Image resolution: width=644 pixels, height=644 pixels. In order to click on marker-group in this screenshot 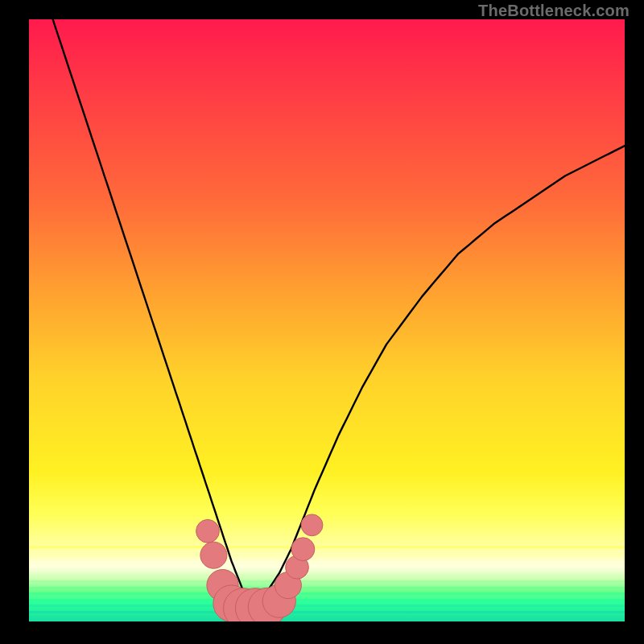, I will do `click(259, 568)`.